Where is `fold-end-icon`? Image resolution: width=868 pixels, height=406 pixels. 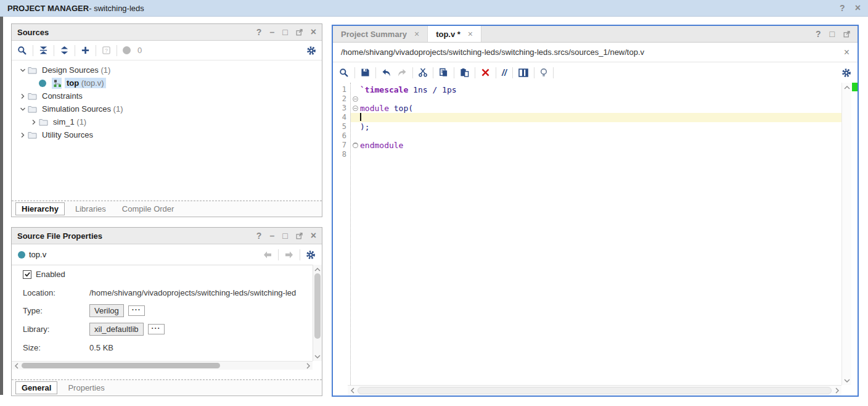
fold-end-icon is located at coordinates (355, 146).